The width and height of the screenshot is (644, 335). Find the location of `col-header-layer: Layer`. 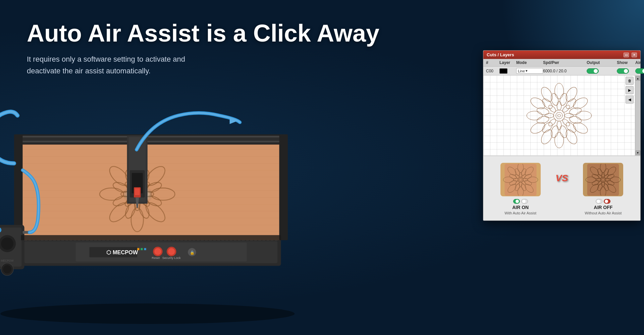

col-header-layer: Layer is located at coordinates (508, 63).